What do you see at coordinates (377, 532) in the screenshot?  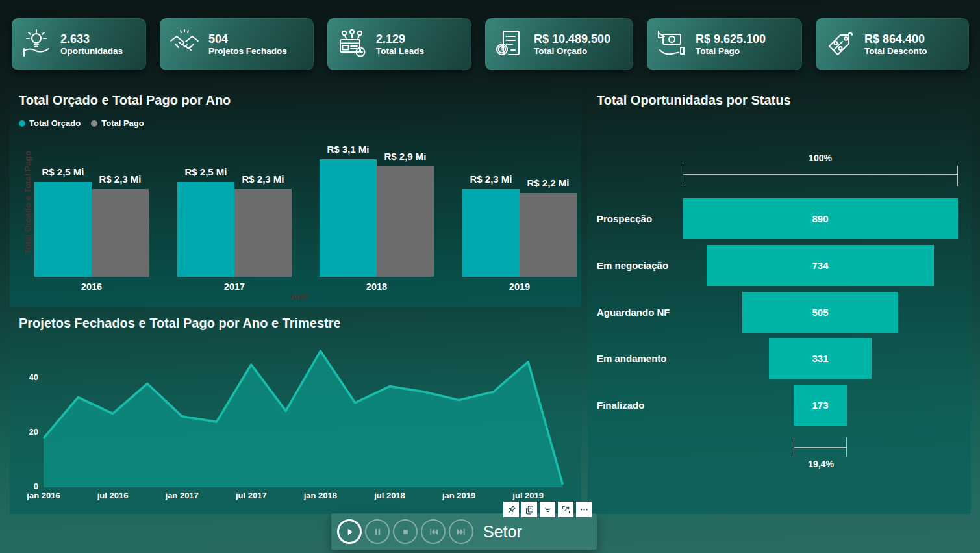 I see `pause-button` at bounding box center [377, 532].